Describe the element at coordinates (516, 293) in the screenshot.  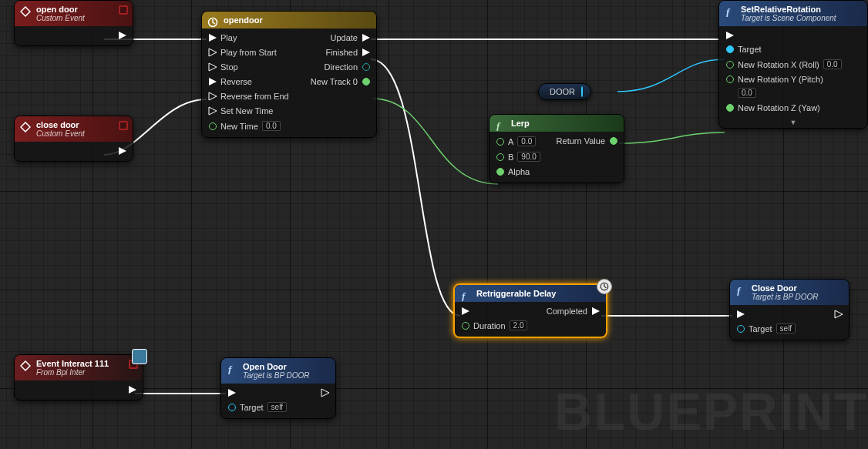
I see `node-title: Retriggerable Delay` at that location.